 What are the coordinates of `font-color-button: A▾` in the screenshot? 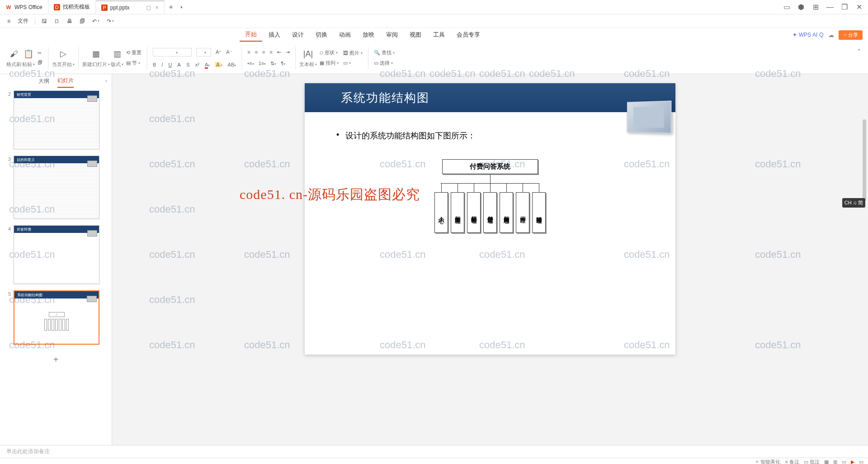 It's located at (207, 65).